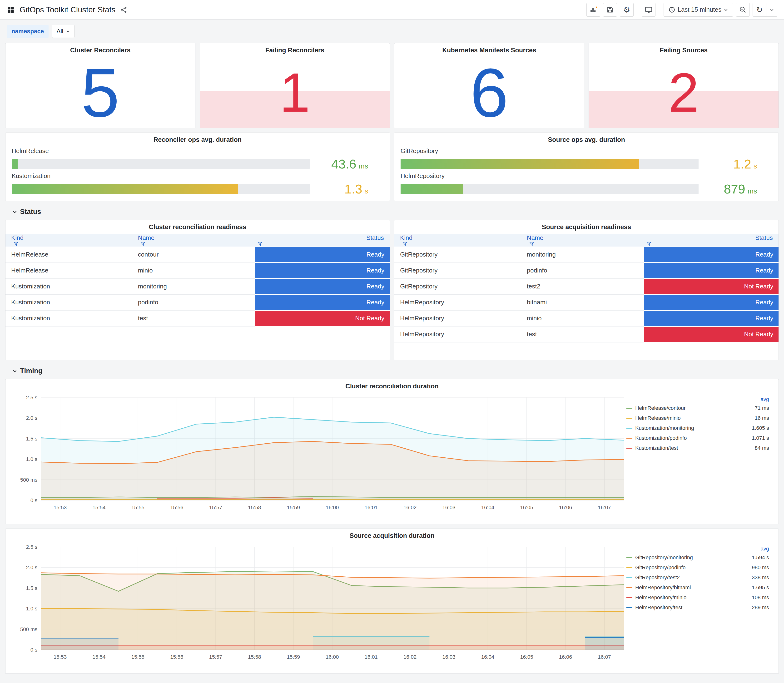 The width and height of the screenshot is (784, 683). Describe the element at coordinates (197, 290) in the screenshot. I see `readiness-table-panel: Cluster reconciliation readinessKindName…` at that location.